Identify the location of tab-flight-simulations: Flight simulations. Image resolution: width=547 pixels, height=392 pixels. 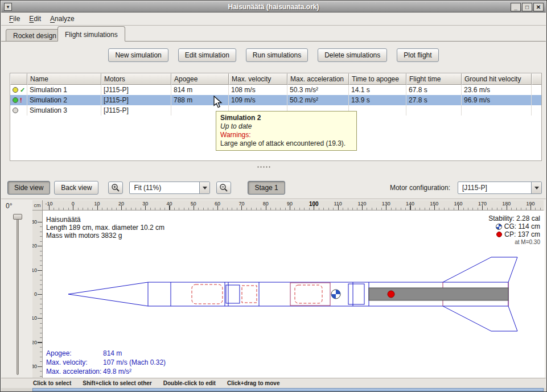
(91, 34).